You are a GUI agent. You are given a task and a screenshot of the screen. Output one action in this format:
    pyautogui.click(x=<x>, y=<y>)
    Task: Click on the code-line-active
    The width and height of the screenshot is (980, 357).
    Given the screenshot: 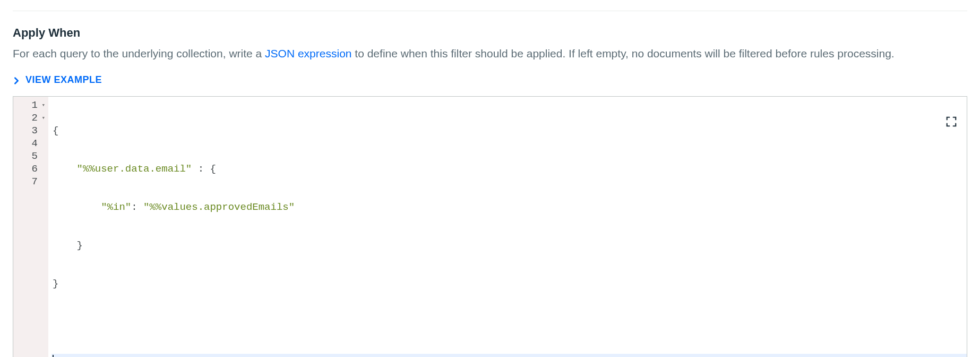 What is the action you would take?
    pyautogui.click(x=509, y=355)
    